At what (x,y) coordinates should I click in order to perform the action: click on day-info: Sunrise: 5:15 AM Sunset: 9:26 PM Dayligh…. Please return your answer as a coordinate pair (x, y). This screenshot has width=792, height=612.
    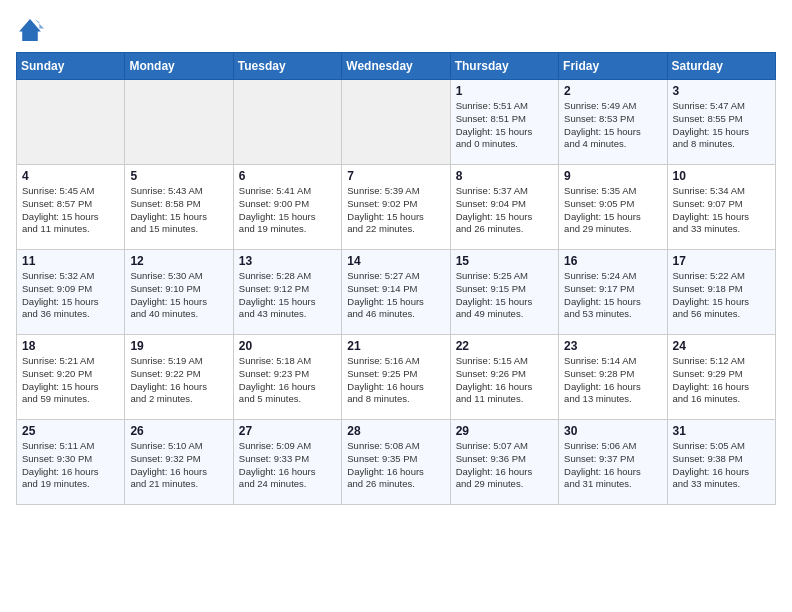
    Looking at the image, I should click on (504, 380).